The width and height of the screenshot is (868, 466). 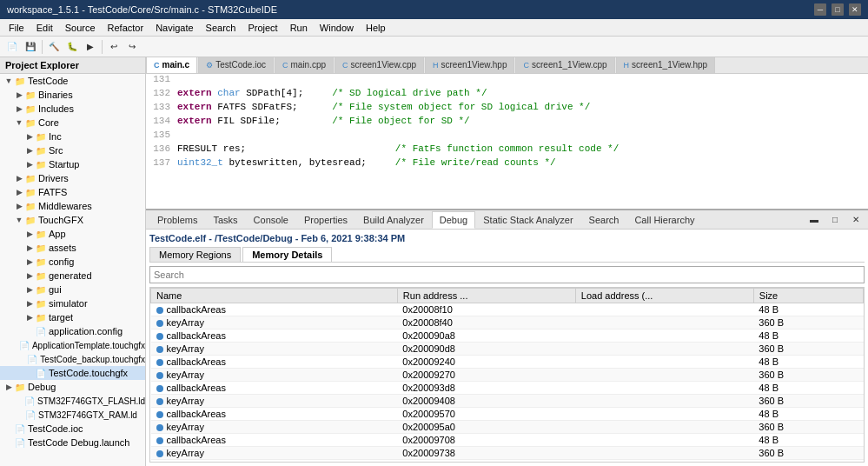 I want to click on menu-window: Window, so click(x=337, y=28).